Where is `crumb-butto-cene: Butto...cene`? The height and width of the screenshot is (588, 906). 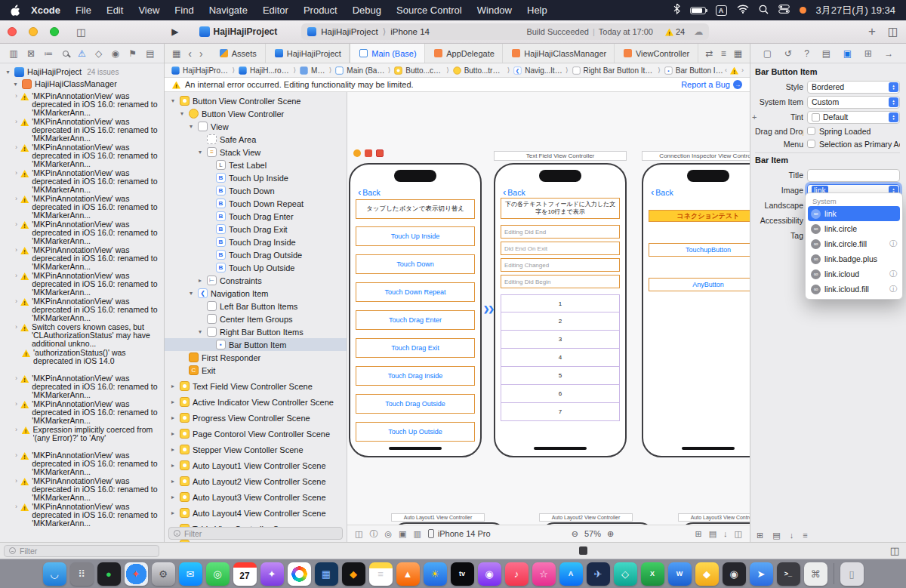
crumb-butto-cene: Butto...cene is located at coordinates (418, 71).